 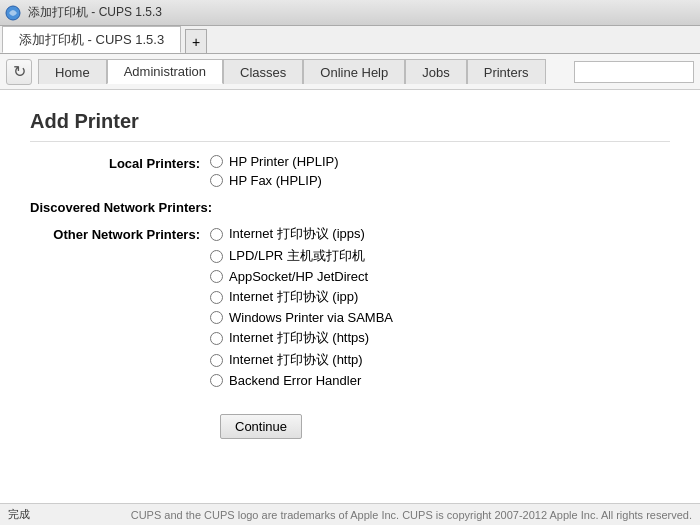 I want to click on tab-bar: 添加打印机 - CUPS 1.5.3 +, so click(x=350, y=40).